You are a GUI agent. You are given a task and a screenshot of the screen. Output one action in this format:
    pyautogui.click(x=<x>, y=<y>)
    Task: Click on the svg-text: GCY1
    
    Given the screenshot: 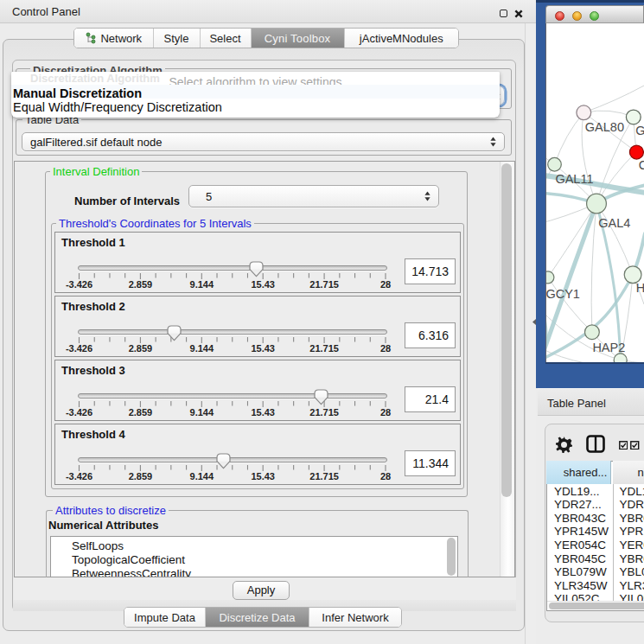 What is the action you would take?
    pyautogui.click(x=564, y=294)
    